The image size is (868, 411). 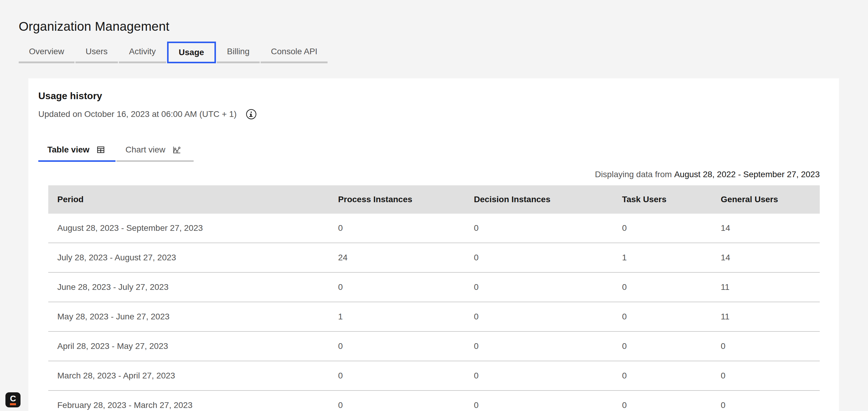 What do you see at coordinates (77, 150) in the screenshot?
I see `tab-table-view: Table view` at bounding box center [77, 150].